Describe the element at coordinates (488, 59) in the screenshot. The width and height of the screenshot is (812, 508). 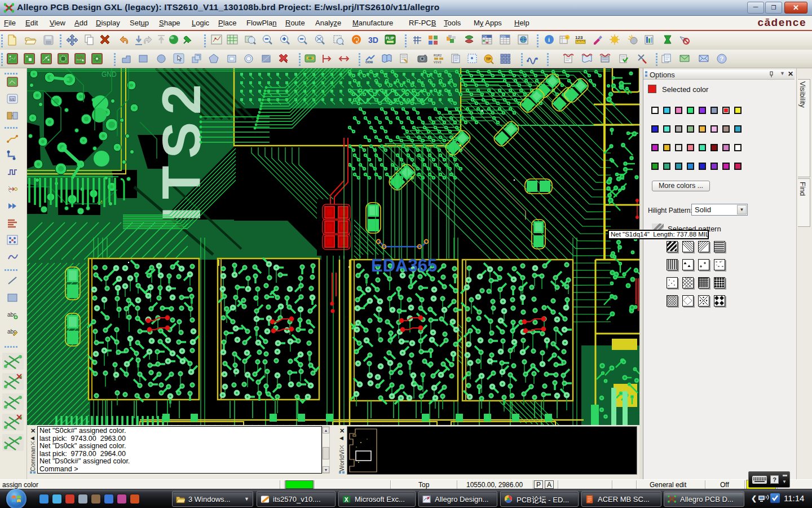
I see `svg-text: TP` at that location.